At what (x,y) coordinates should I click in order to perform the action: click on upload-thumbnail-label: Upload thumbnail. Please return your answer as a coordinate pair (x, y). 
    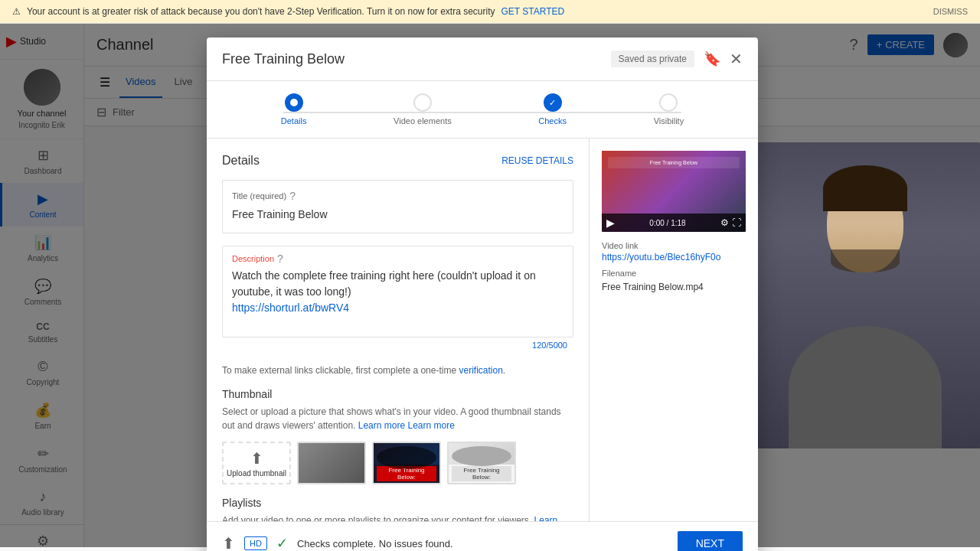
    Looking at the image, I should click on (256, 473).